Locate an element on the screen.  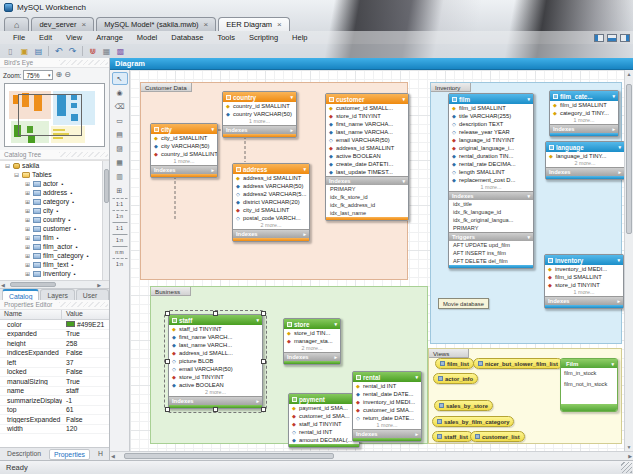
property-row: height258 is located at coordinates (54, 344).